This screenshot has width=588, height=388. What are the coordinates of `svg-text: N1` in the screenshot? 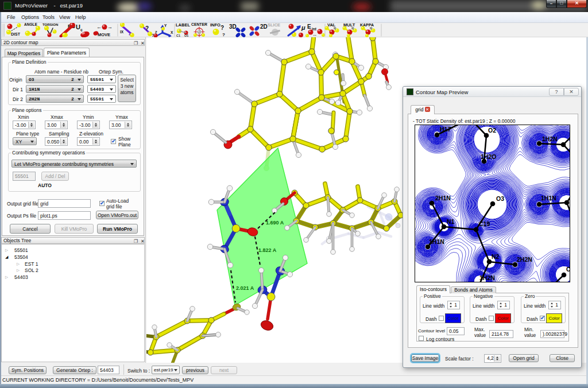 It's located at (451, 222).